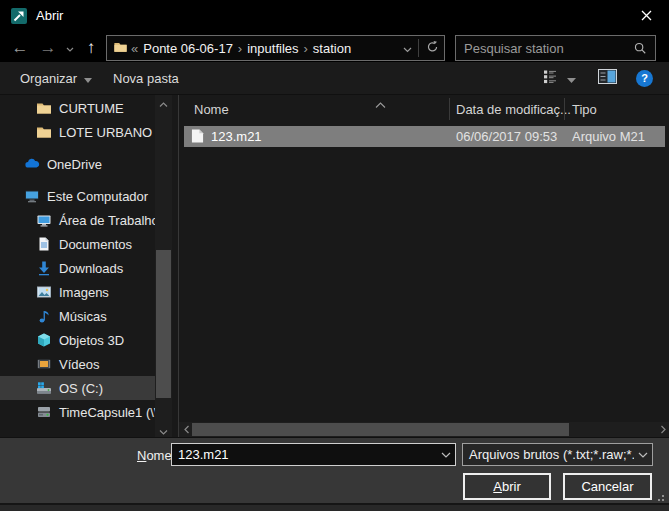 Image resolution: width=669 pixels, height=511 pixels. What do you see at coordinates (164, 102) in the screenshot?
I see `scroll-up-button` at bounding box center [164, 102].